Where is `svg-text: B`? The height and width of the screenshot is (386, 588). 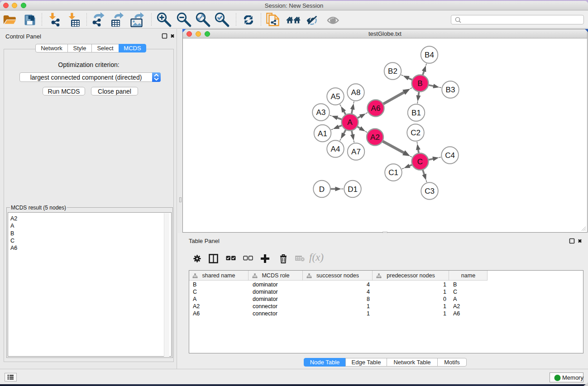 svg-text: B is located at coordinates (420, 83).